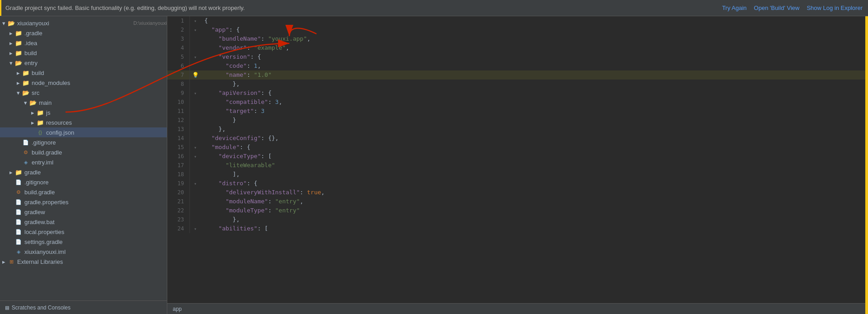 Image resolution: width=868 pixels, height=314 pixels. I want to click on line-content: "liteWearable", so click(533, 165).